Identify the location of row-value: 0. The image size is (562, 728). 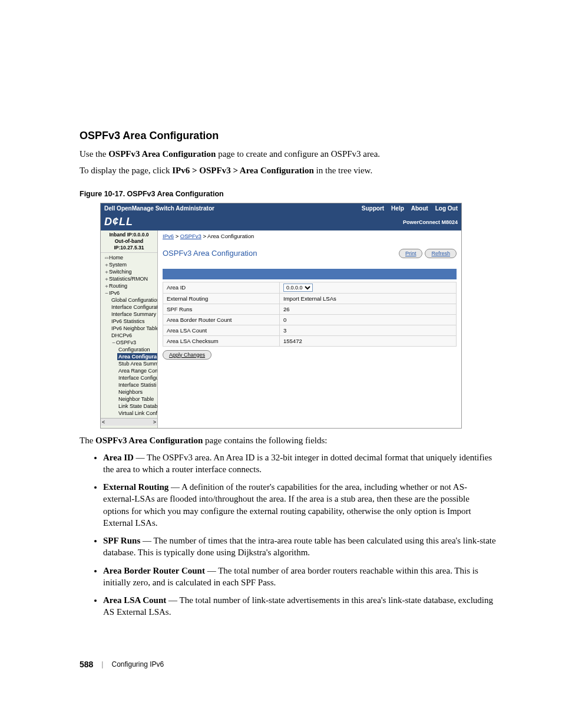
(368, 319).